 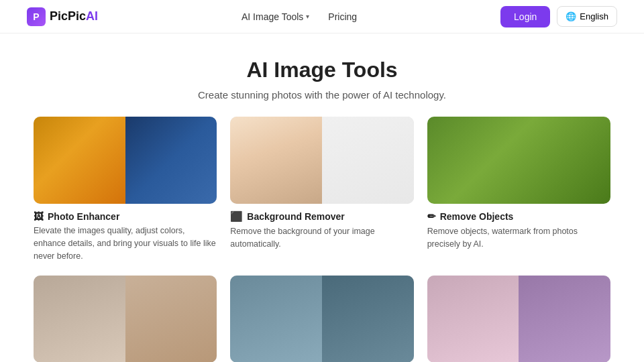 I want to click on main-nav: AI Image Tools ▾ Pricing, so click(x=299, y=17).